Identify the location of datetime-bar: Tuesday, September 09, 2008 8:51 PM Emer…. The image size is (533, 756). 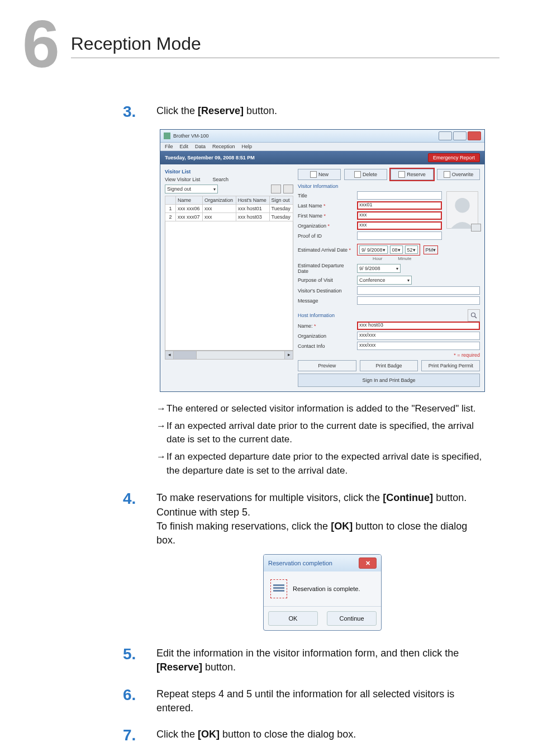
(322, 158).